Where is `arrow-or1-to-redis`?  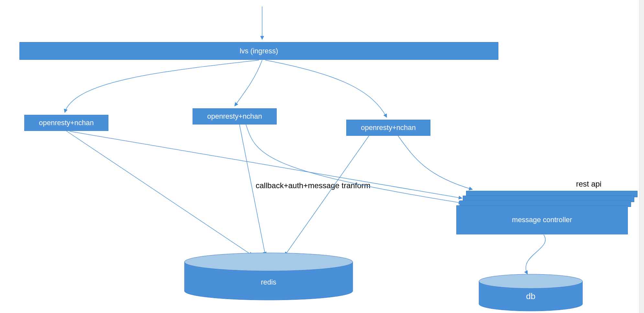 arrow-or1-to-redis is located at coordinates (159, 193).